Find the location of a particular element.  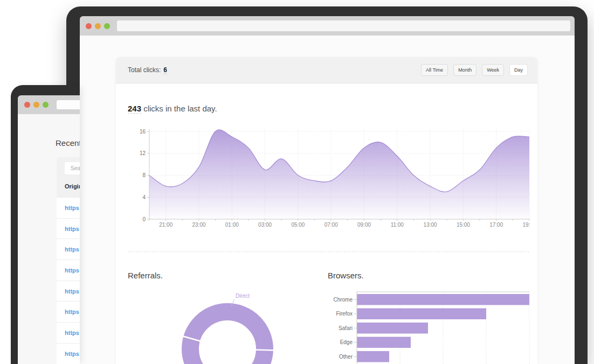

svg-text: 17:00 is located at coordinates (496, 225).